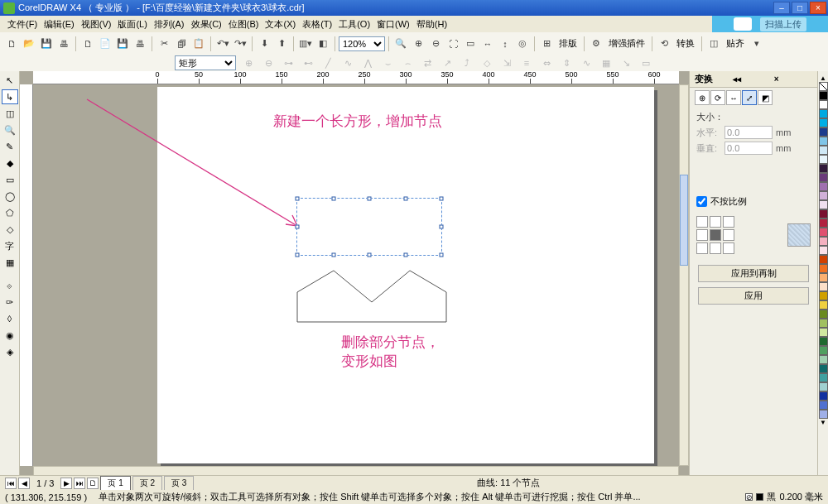  What do you see at coordinates (453, 44) in the screenshot?
I see `zoom-fit-icon: ⛶` at bounding box center [453, 44].